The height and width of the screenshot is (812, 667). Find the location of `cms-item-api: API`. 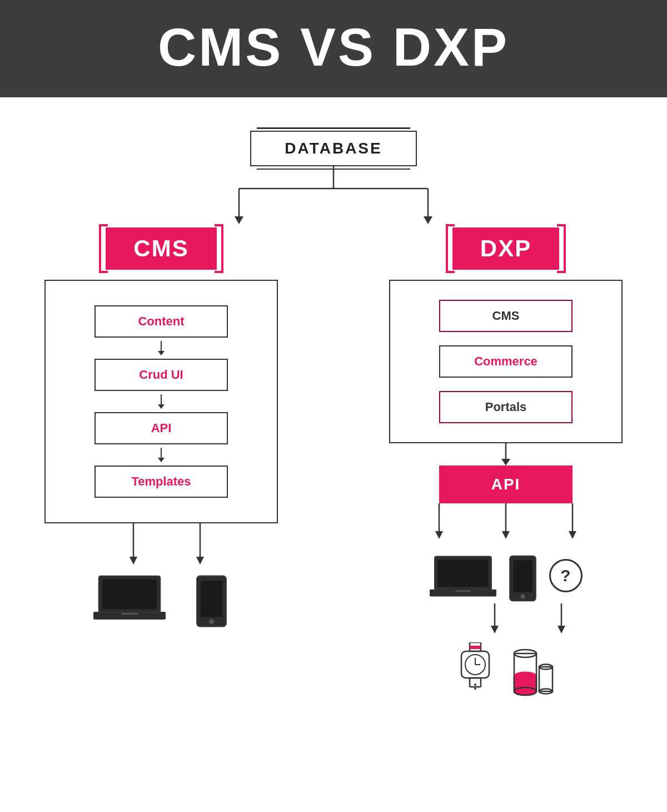

cms-item-api: API is located at coordinates (161, 428).